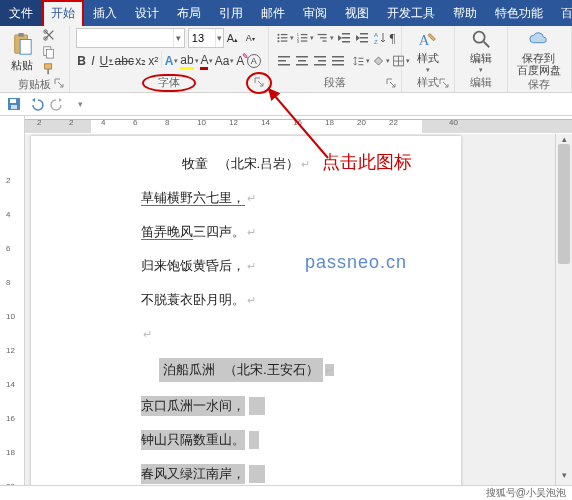 Image resolution: width=572 pixels, height=500 pixels. Describe the element at coordinates (153, 61) in the screenshot. I see `superscript-button: x²` at that location.